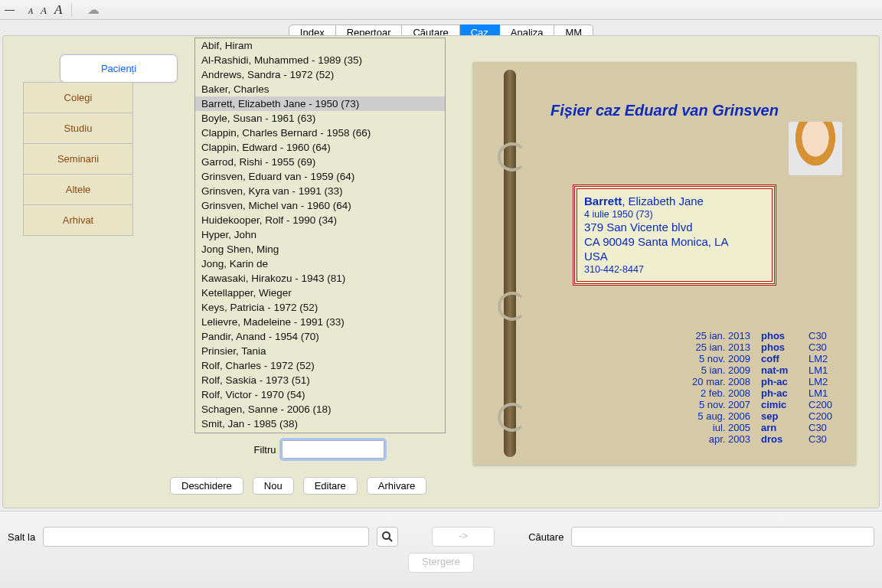  What do you see at coordinates (665, 110) in the screenshot?
I see `case-title: Fișier caz Eduard van Grinsven` at bounding box center [665, 110].